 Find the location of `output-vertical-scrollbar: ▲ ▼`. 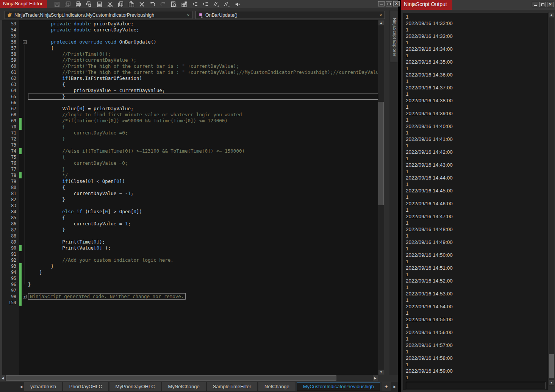

output-vertical-scrollbar: ▲ ▼ is located at coordinates (552, 199).